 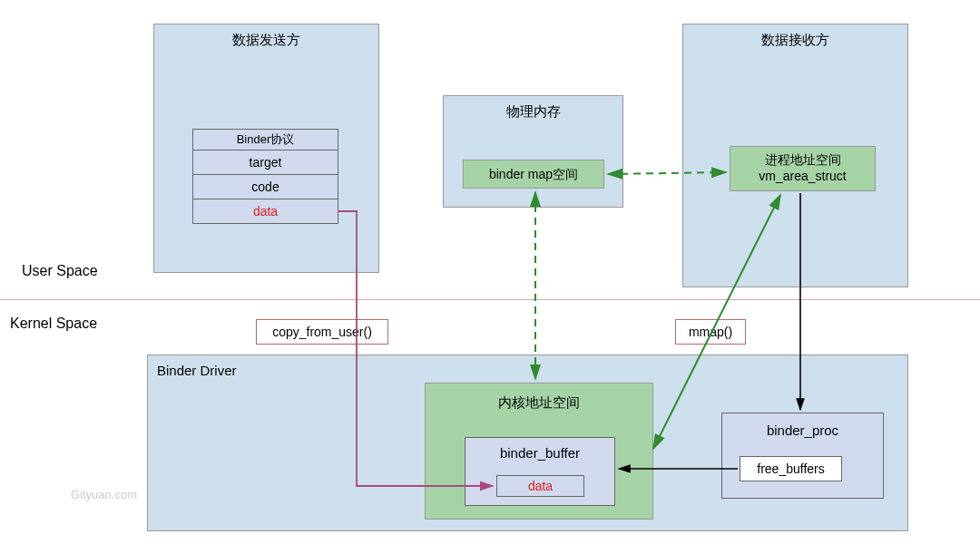 What do you see at coordinates (534, 174) in the screenshot?
I see `binder-map-space: binder map空间` at bounding box center [534, 174].